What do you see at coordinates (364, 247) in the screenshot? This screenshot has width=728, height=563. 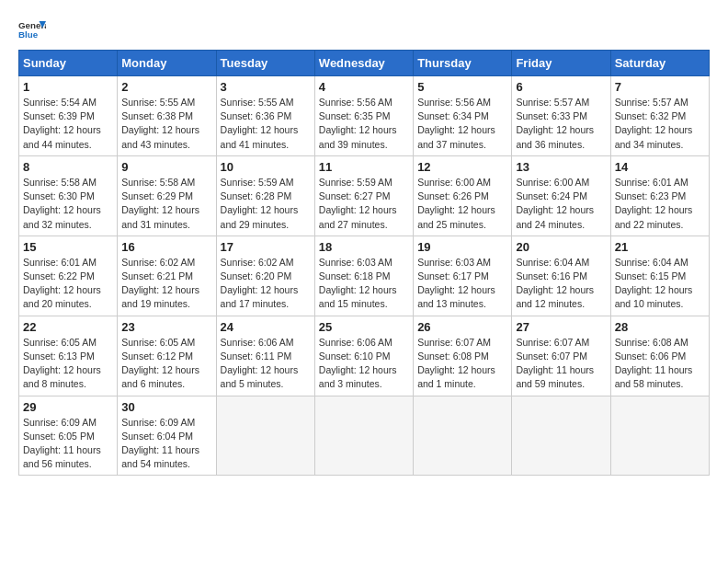 I see `day-number: 18` at bounding box center [364, 247].